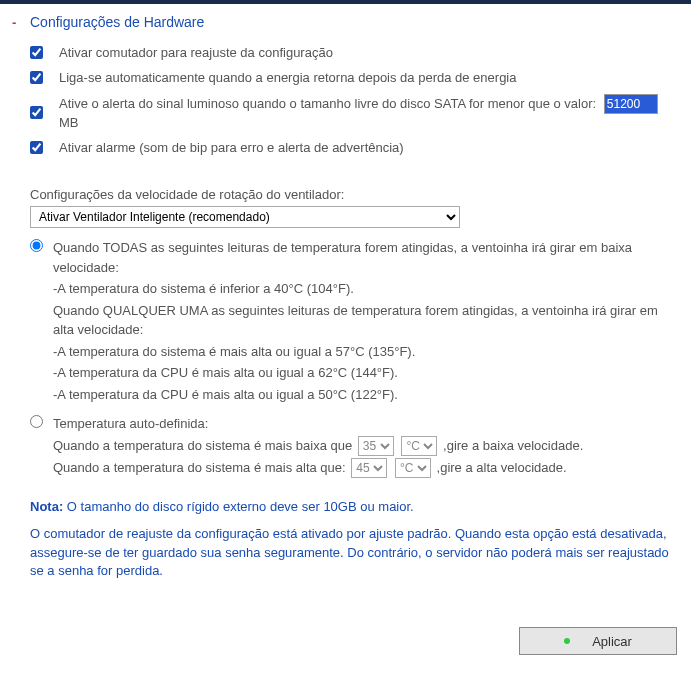 Image resolution: width=691 pixels, height=689 pixels. I want to click on status-dot-icon, so click(567, 641).